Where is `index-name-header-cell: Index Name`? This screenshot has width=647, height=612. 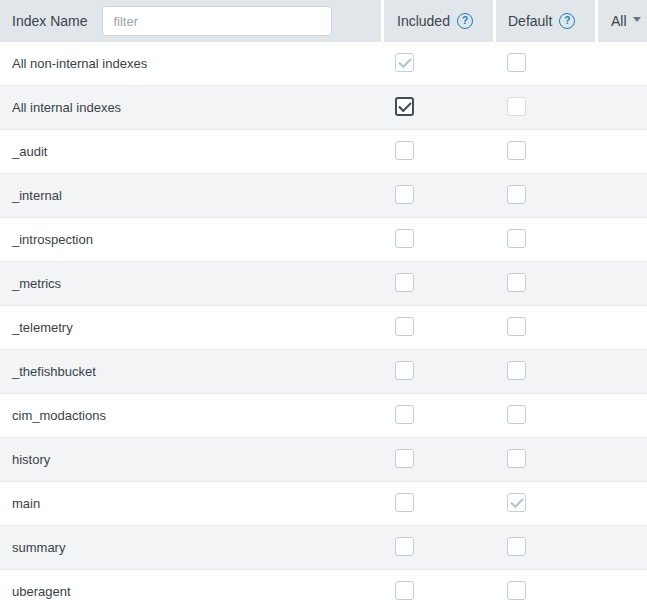 index-name-header-cell: Index Name is located at coordinates (190, 21).